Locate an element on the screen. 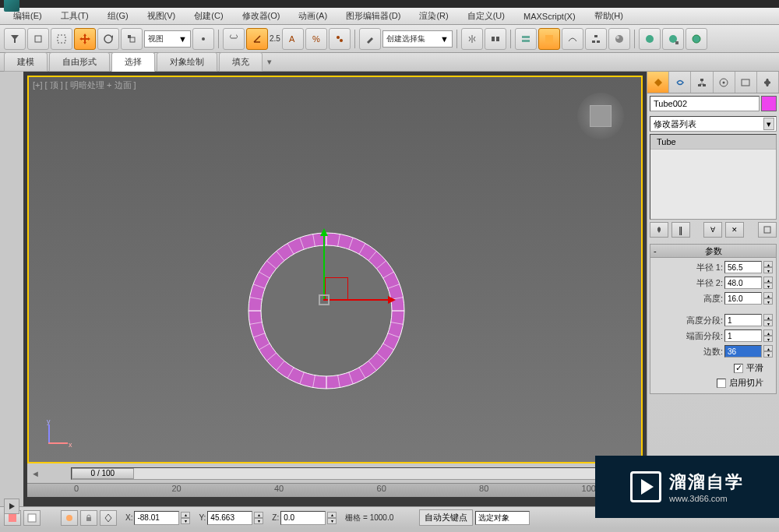  move-button is located at coordinates (85, 39).